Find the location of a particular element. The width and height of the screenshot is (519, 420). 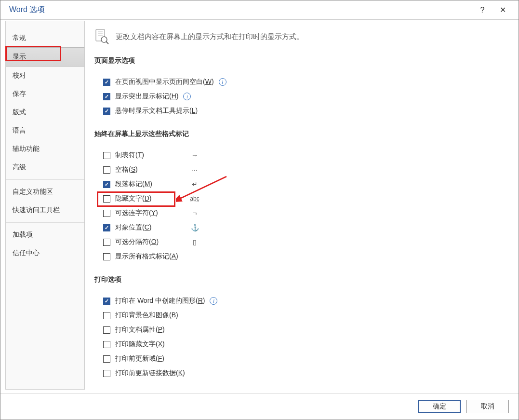

dialog-title: Word 选项 is located at coordinates (241, 10).